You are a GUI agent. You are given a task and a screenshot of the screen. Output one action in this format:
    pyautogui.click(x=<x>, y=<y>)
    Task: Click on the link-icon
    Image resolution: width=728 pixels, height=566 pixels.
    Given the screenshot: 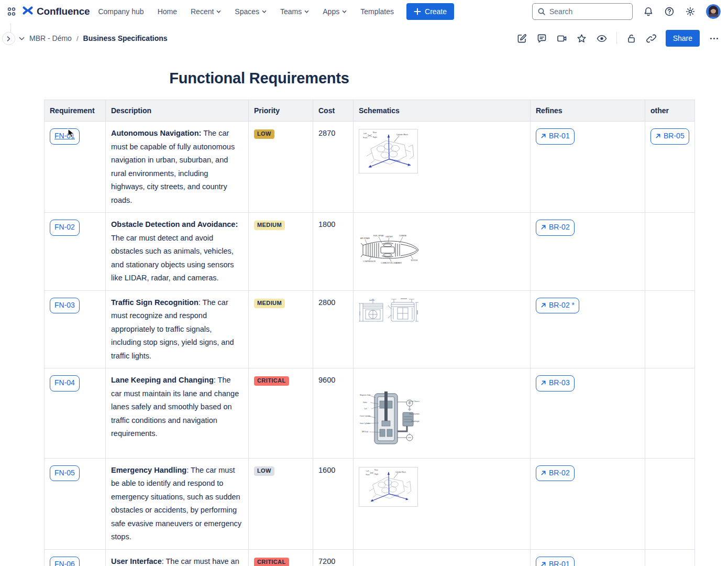 What is the action you would take?
    pyautogui.click(x=652, y=38)
    